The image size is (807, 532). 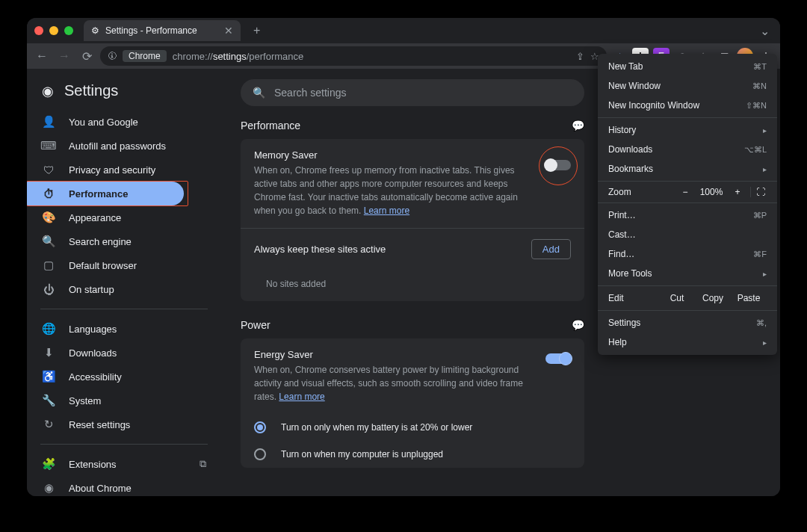 I want to click on search-settings-input: 🔍 Search settings, so click(x=412, y=93).